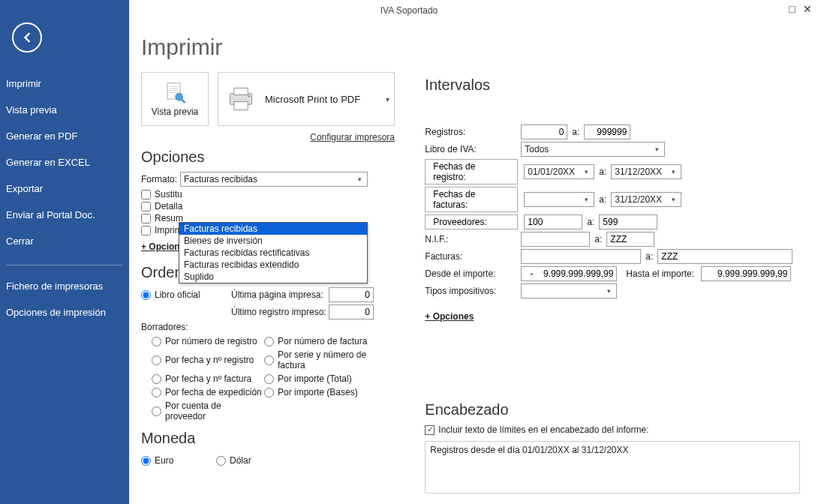  What do you see at coordinates (269, 342) in the screenshot?
I see `radio-num-factura` at bounding box center [269, 342].